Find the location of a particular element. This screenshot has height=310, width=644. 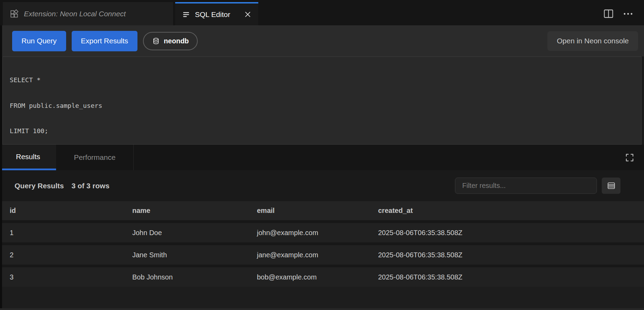

query-results-header: Query Results 3 of 3 rows is located at coordinates (322, 186).